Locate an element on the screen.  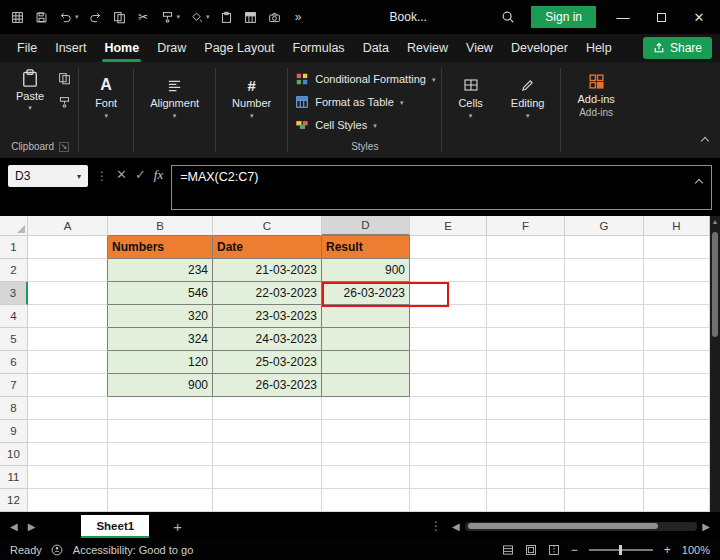
cell-G1 is located at coordinates (604, 248).